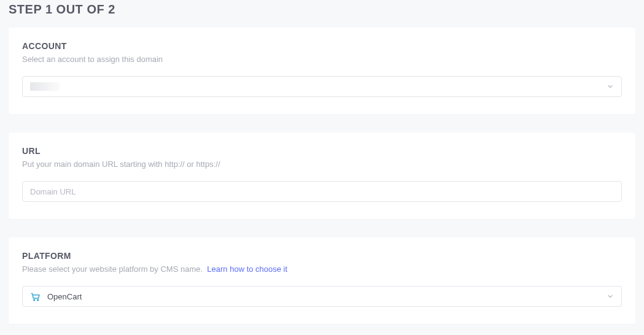  What do you see at coordinates (36, 296) in the screenshot?
I see `cart-icon` at bounding box center [36, 296].